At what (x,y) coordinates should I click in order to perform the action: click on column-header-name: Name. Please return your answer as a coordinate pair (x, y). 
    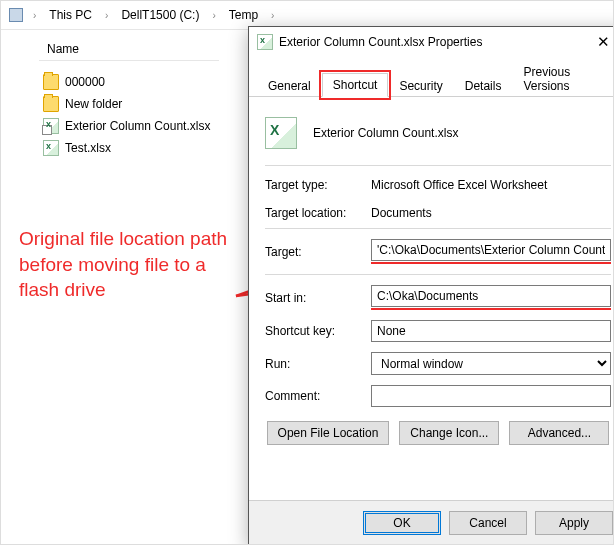
    Looking at the image, I should click on (129, 50).